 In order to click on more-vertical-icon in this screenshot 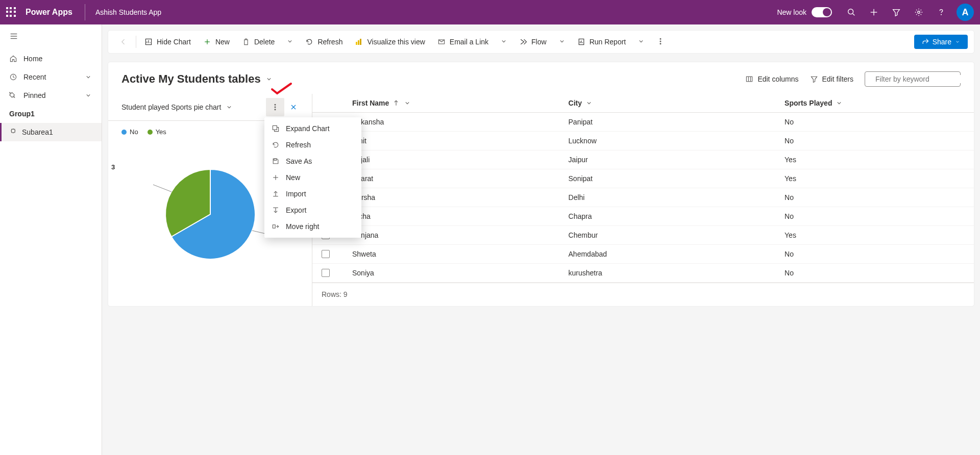, I will do `click(275, 107)`.